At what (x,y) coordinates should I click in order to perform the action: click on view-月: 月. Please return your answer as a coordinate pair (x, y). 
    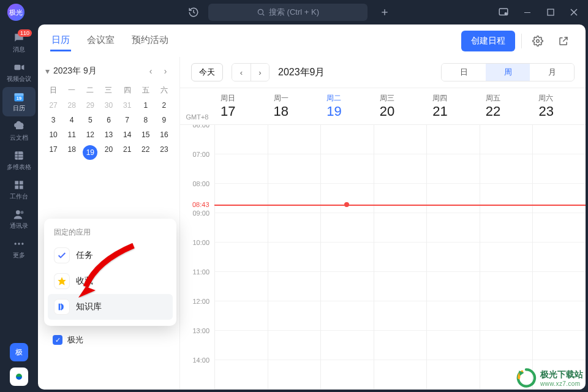
    Looking at the image, I should click on (552, 72).